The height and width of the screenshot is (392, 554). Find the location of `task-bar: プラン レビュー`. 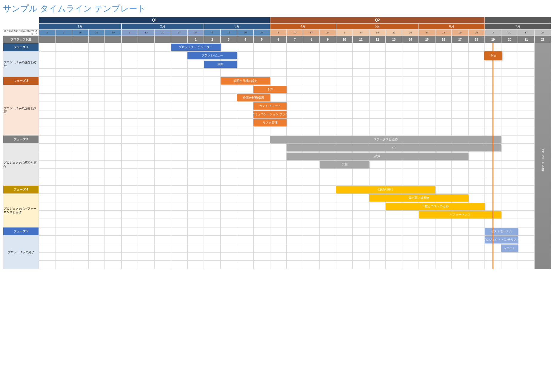

task-bar: プラン レビュー is located at coordinates (212, 56).